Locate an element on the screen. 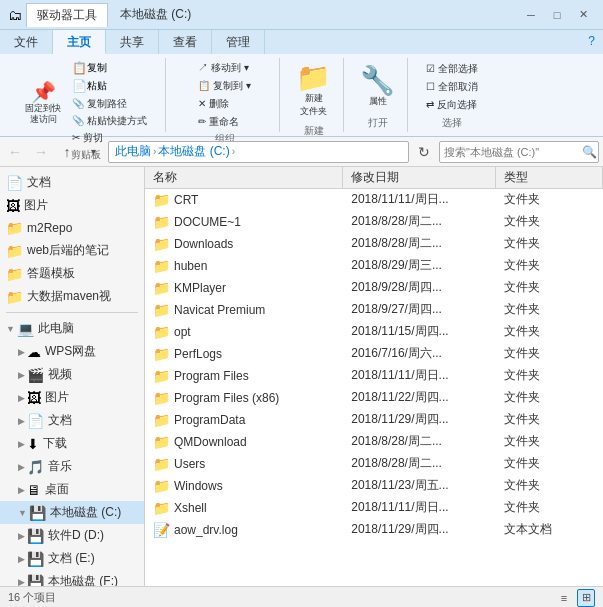 The width and height of the screenshot is (603, 607). copy-button: 📋 复制 is located at coordinates (110, 68).